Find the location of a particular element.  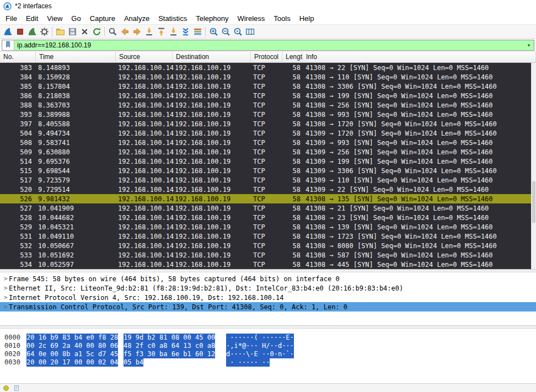

go-to-packet-button is located at coordinates (149, 31).